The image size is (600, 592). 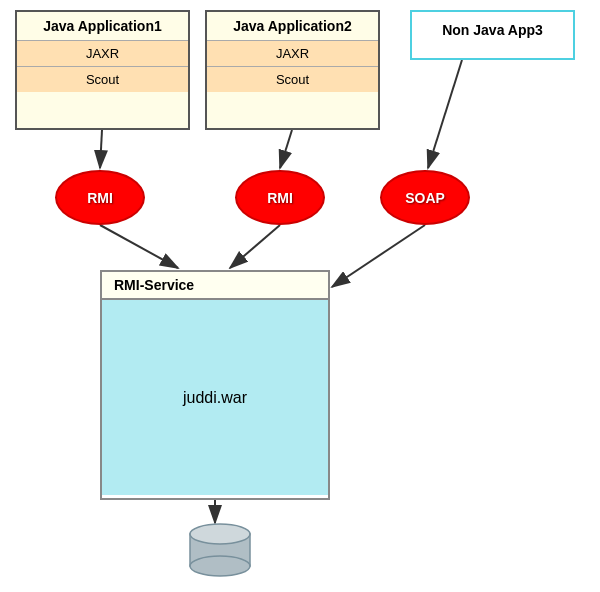 What do you see at coordinates (102, 26) in the screenshot?
I see `java-app1-title: Java Application1` at bounding box center [102, 26].